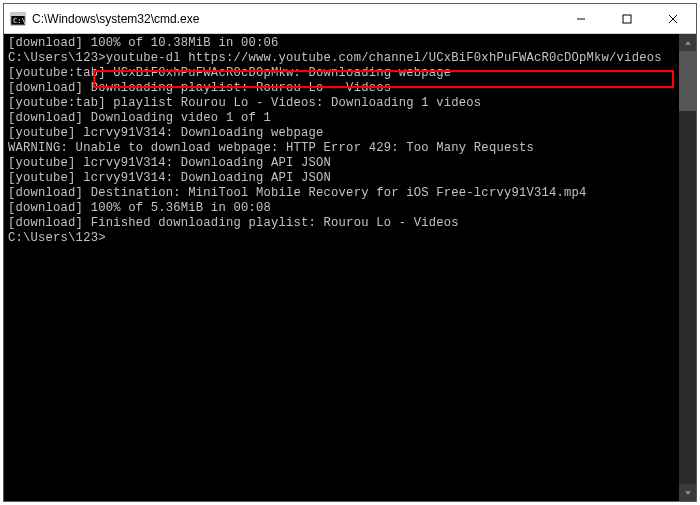 This screenshot has height=505, width=700. Describe the element at coordinates (342, 194) in the screenshot. I see `terminal-line: [download] Destination: MiniTool Mobile …` at that location.